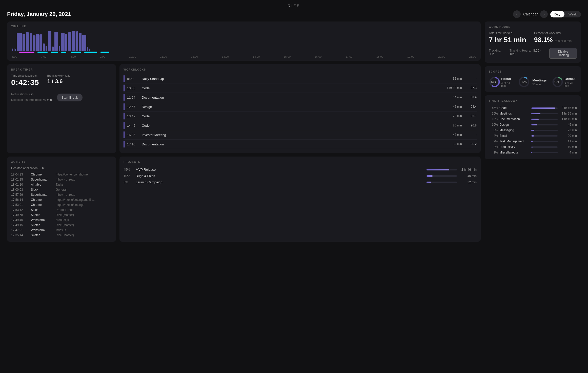  Describe the element at coordinates (84, 210) in the screenshot. I see `activity-detail: Product Team` at that location.